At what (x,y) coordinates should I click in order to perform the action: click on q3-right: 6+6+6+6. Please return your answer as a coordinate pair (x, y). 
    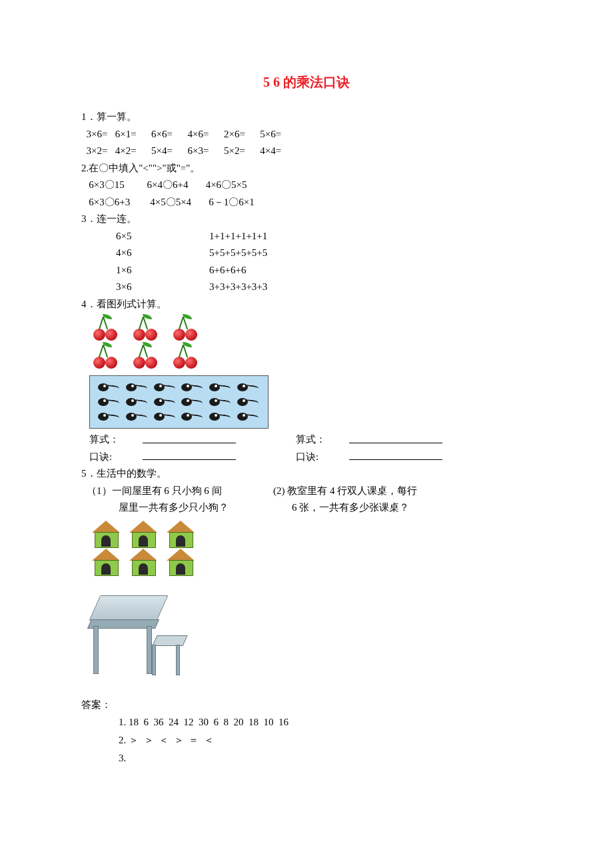
    Looking at the image, I should click on (228, 271).